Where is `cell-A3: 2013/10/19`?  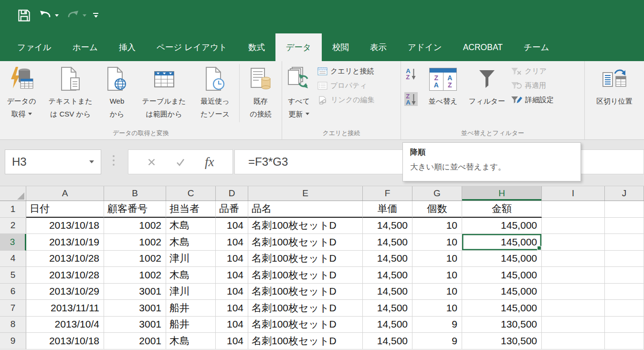 cell-A3: 2013/10/19 is located at coordinates (65, 243).